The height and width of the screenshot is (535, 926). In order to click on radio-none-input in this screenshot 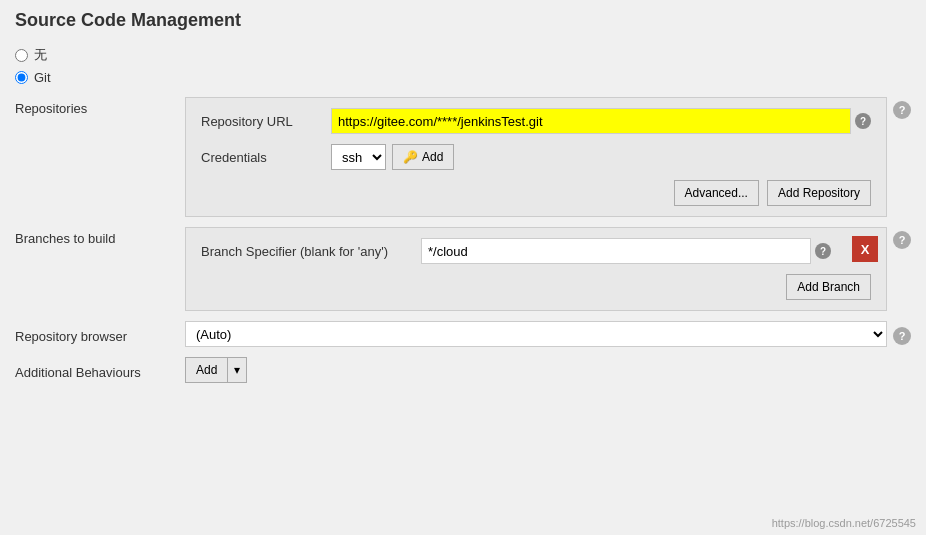, I will do `click(22, 56)`.